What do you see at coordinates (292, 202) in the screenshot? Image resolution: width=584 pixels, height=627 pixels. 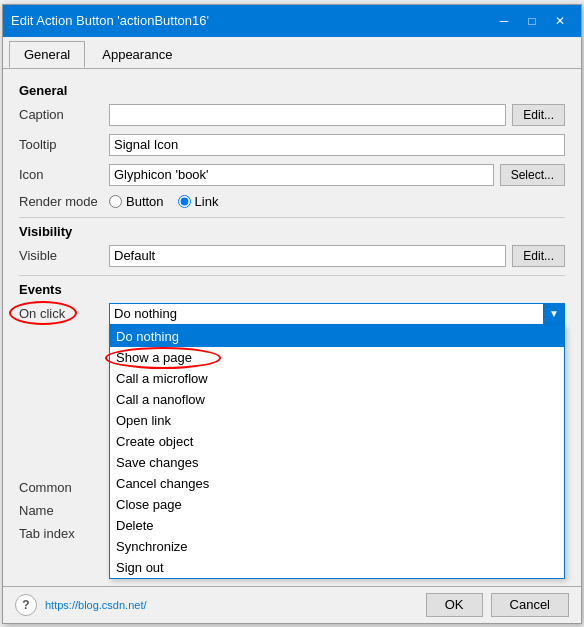 I see `render-mode-row: Render mode Button Link` at bounding box center [292, 202].